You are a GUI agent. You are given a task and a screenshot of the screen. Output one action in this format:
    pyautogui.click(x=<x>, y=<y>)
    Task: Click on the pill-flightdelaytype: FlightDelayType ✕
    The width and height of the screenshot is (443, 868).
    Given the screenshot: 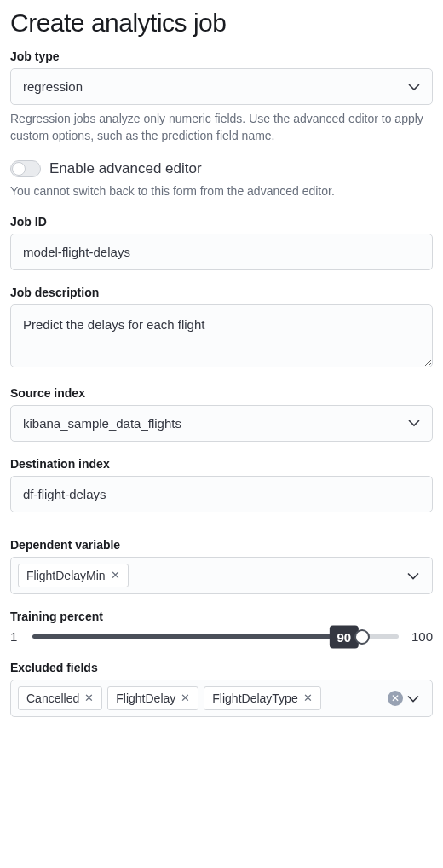 What is the action you would take?
    pyautogui.click(x=262, y=698)
    